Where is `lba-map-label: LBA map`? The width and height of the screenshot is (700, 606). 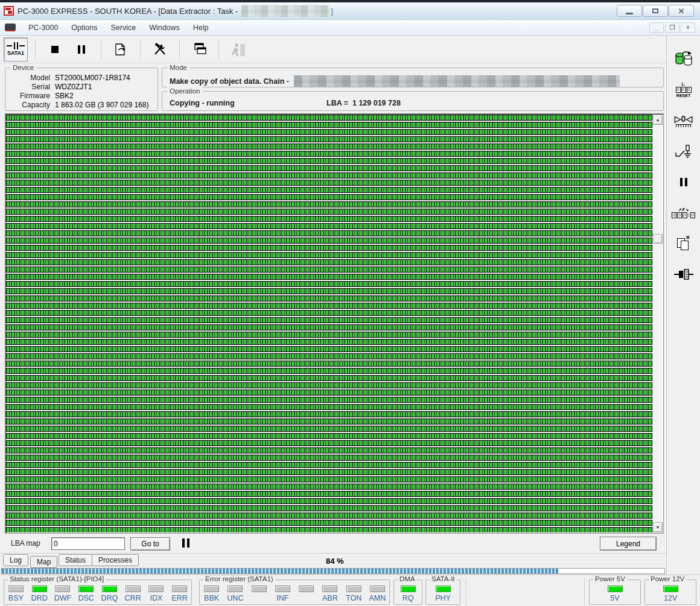 lba-map-label: LBA map is located at coordinates (25, 543).